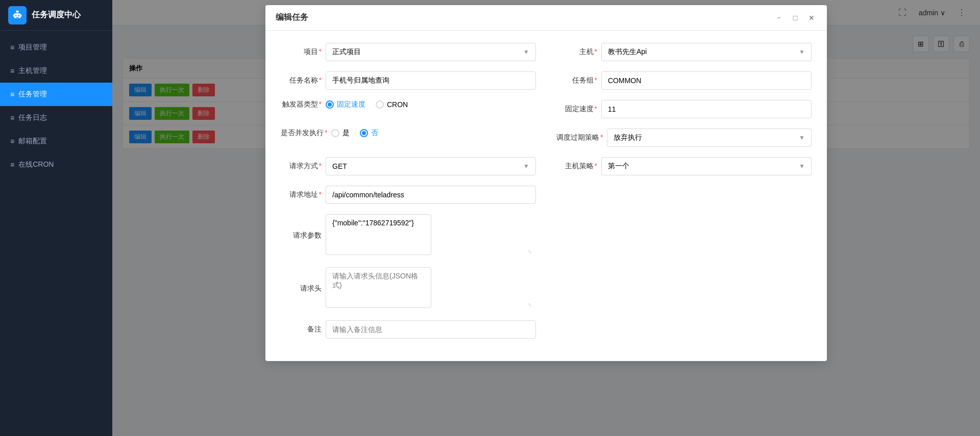 This screenshot has width=980, height=436. What do you see at coordinates (56, 118) in the screenshot?
I see `sidebar-item-log: ≡ 任务日志` at bounding box center [56, 118].